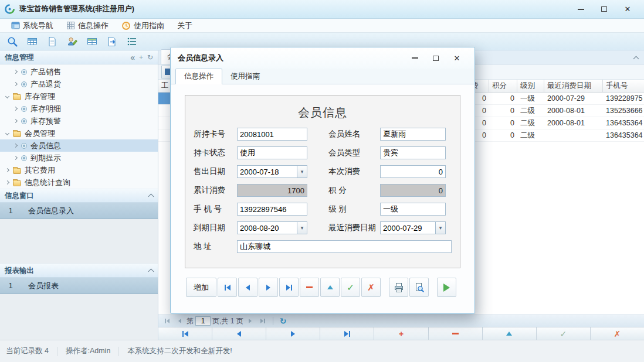 The height and width of the screenshot is (362, 644). What do you see at coordinates (623, 98) in the screenshot?
I see `cell: 139228975` at bounding box center [623, 98].